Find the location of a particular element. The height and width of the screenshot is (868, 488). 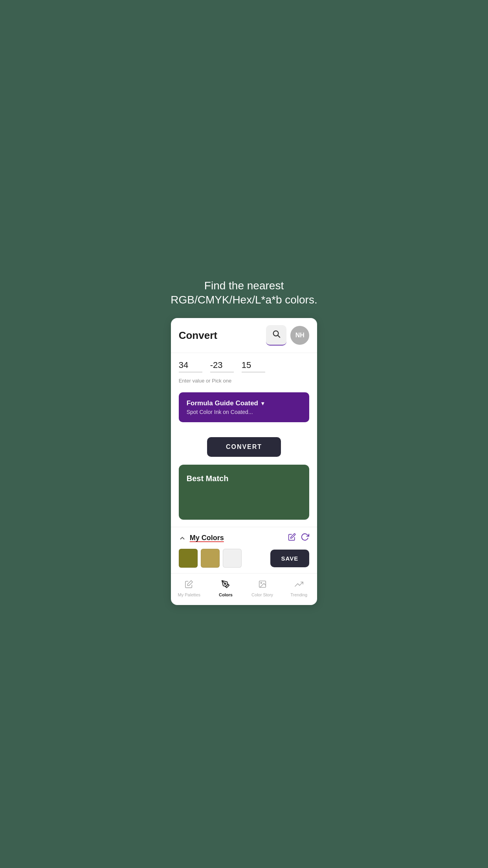

tab-my-palettes-label: My Palettes is located at coordinates (189, 595).